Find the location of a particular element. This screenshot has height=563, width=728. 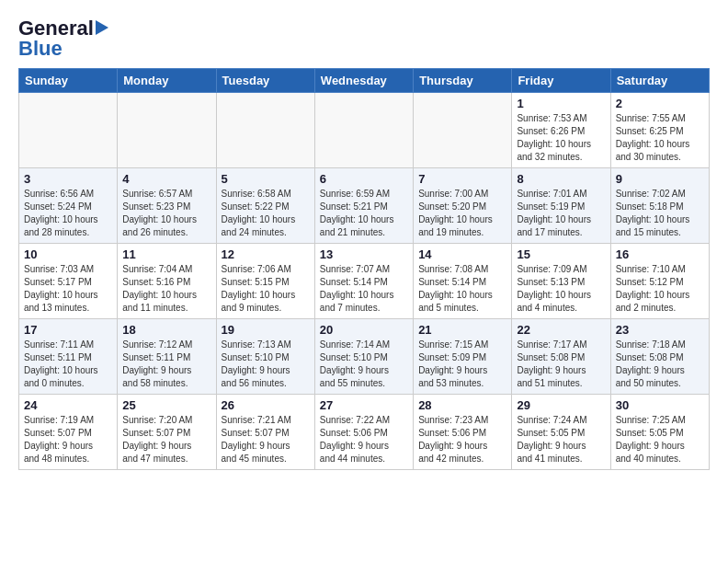

calendar-header-row: SundayMondayTuesdayWednesdayThursdayFrid… is located at coordinates (364, 81).